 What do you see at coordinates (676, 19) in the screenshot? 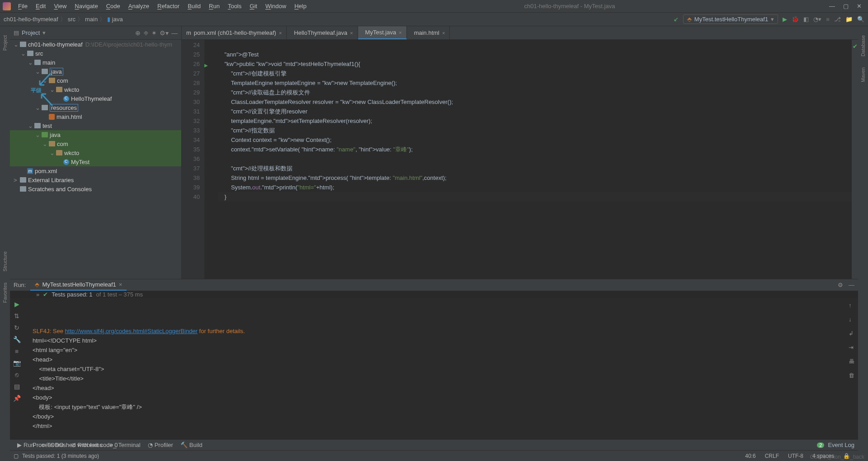
I see `update-icon: ↙` at bounding box center [676, 19].